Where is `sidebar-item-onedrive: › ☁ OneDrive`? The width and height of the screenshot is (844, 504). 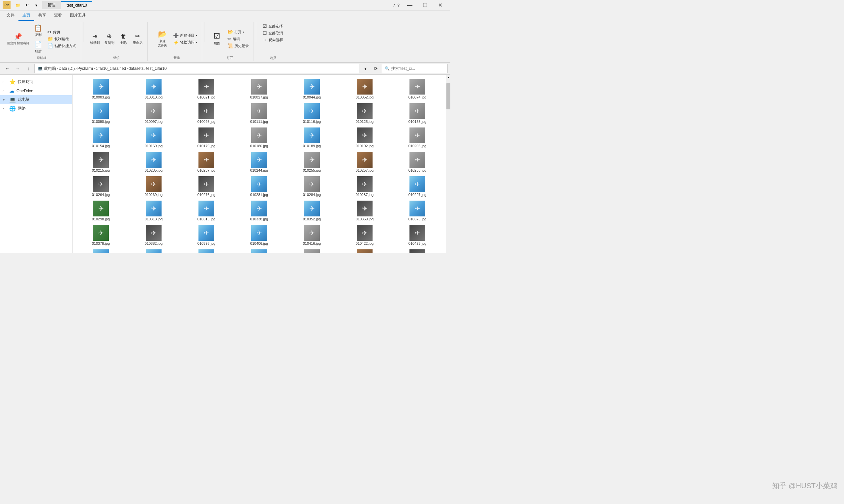 sidebar-item-onedrive: › ☁ OneDrive is located at coordinates (36, 91).